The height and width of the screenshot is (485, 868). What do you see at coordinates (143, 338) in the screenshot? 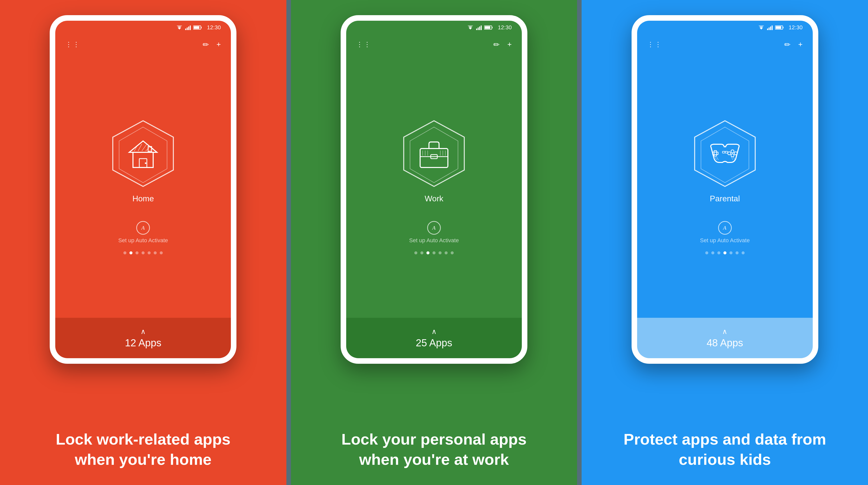
I see `home-apps-footer: ∧ 12 Apps` at bounding box center [143, 338].